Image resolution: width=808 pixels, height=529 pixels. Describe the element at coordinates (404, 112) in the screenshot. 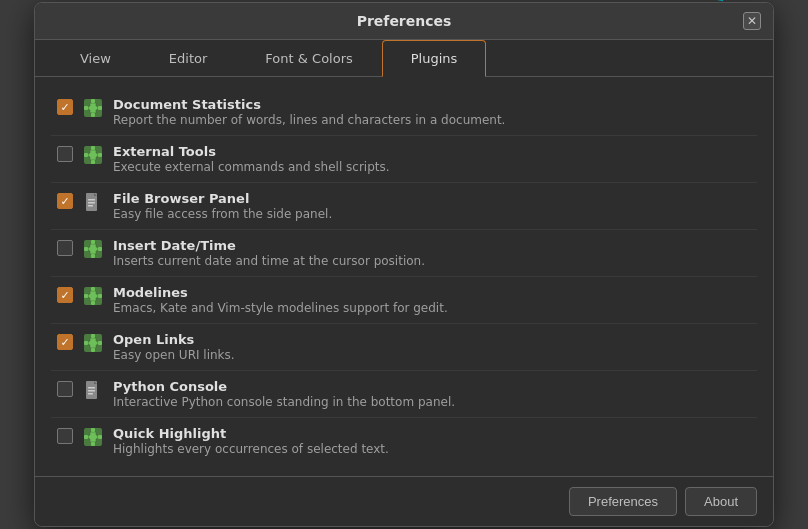

I see `plugin-item-document-statistics: Document StatisticsReport the number of …` at that location.